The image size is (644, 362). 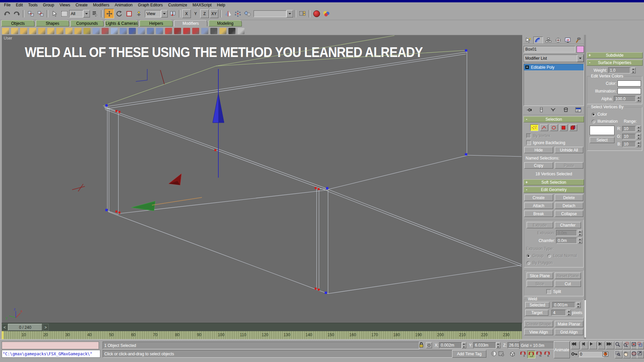 What do you see at coordinates (629, 144) in the screenshot?
I see `range-b-field: 10` at bounding box center [629, 144].